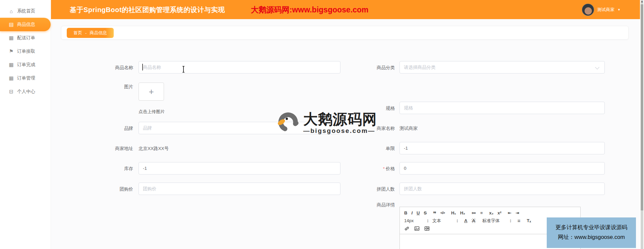  What do you see at coordinates (591, 233) in the screenshot?
I see `promo-overlay: 更多计算机专业毕设课设源码 网址：www.bigsgoose.com` at bounding box center [591, 233].